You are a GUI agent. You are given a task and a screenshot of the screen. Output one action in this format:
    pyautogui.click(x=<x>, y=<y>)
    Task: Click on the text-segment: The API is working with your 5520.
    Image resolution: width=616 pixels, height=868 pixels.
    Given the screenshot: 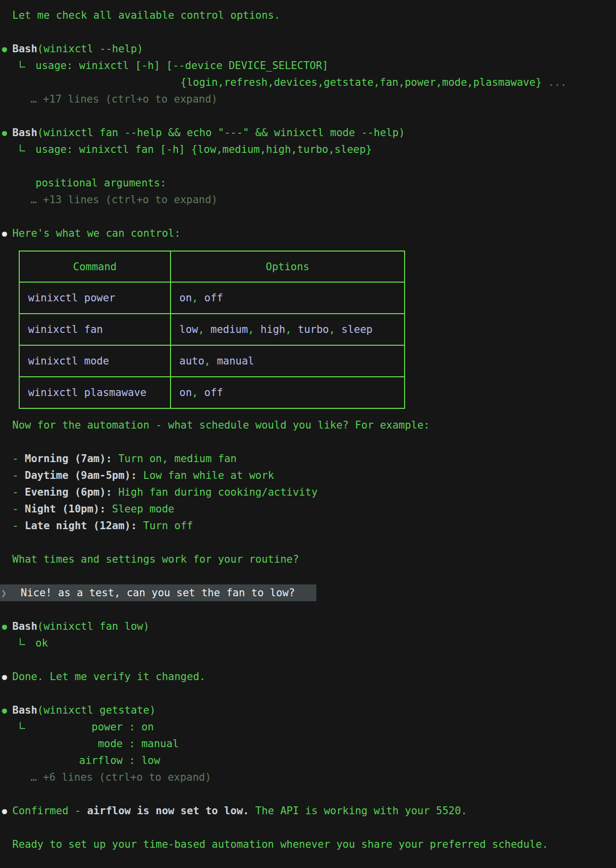 What is the action you would take?
    pyautogui.click(x=358, y=811)
    